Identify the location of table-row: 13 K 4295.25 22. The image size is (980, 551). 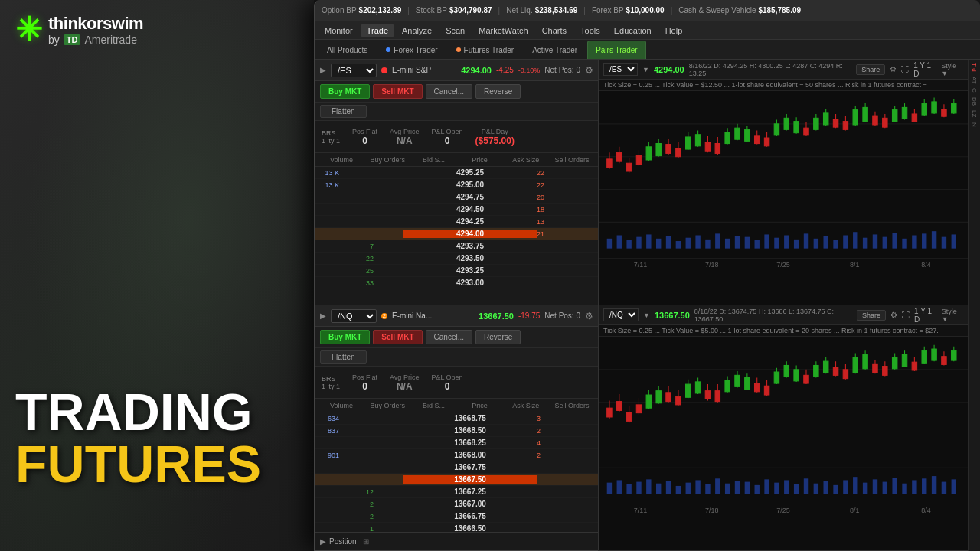
(456, 173).